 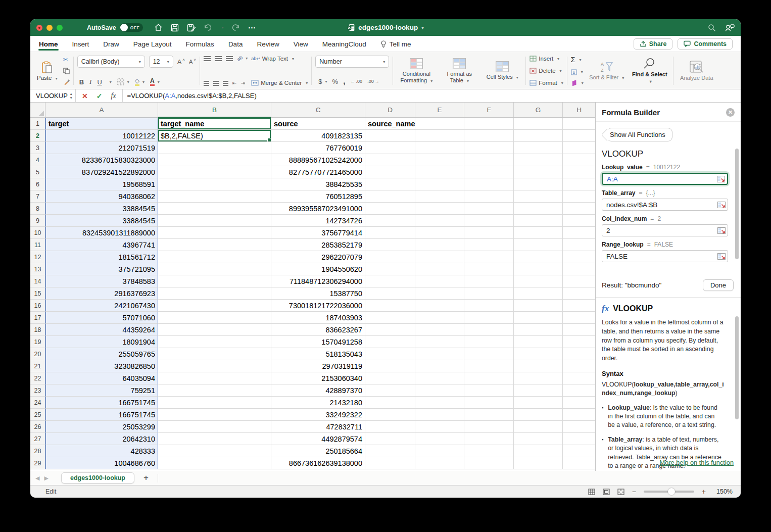 What do you see at coordinates (139, 82) in the screenshot?
I see `fill-color-button: ◇▾` at bounding box center [139, 82].